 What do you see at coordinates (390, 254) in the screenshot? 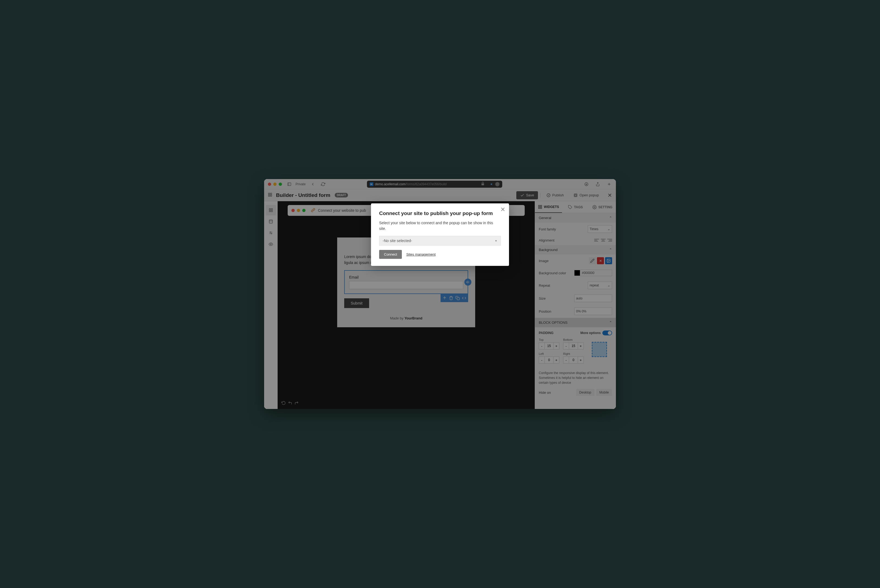
I see `connect-button: Connect` at bounding box center [390, 254].